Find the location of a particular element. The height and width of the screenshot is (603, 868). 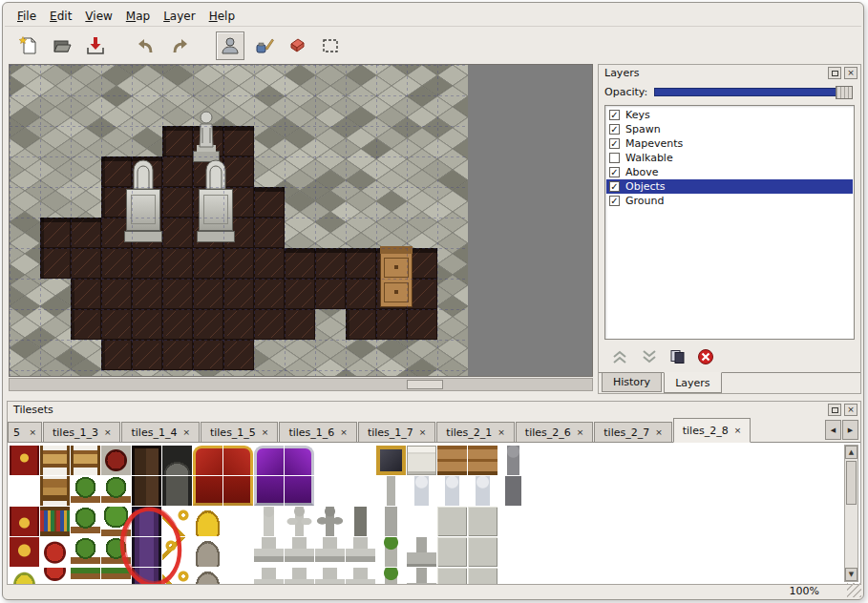

raise-layer-button is located at coordinates (620, 359).